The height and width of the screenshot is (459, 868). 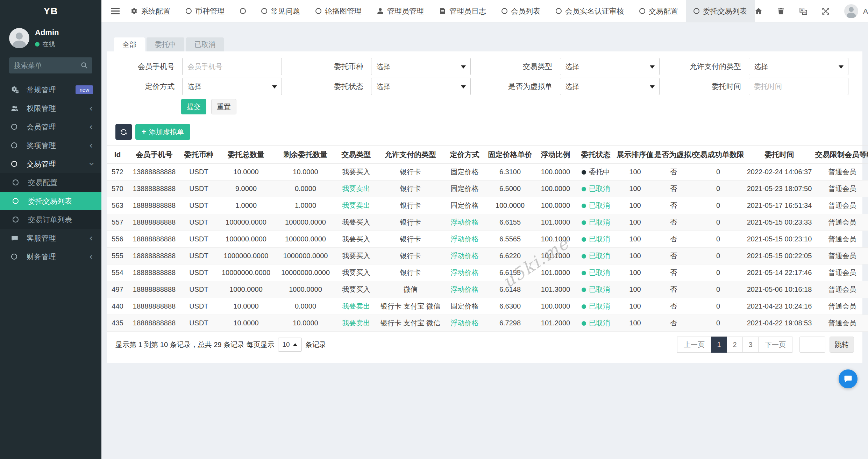 I want to click on filter-input-委托时间, so click(x=799, y=87).